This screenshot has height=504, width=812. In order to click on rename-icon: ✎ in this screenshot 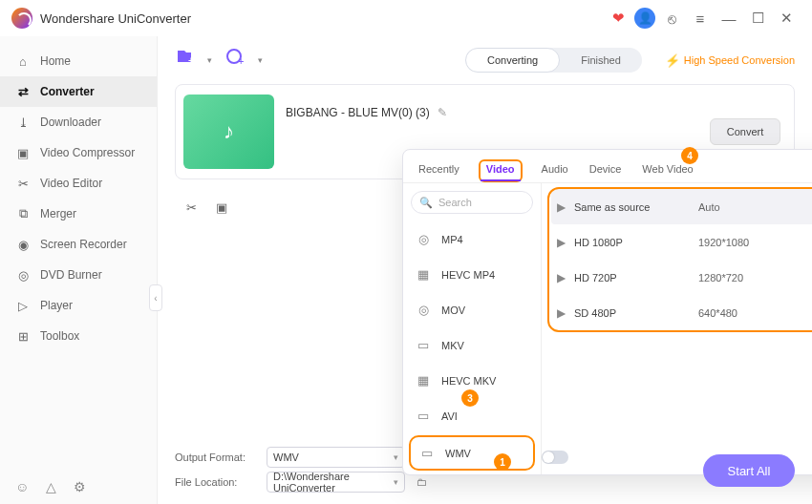, I will do `click(442, 113)`.